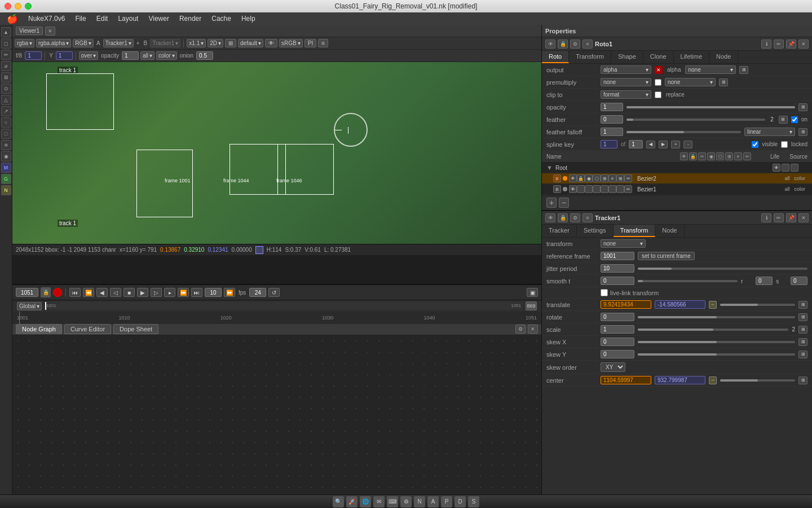 This screenshot has width=812, height=508. I want to click on tracker-rotate-slider, so click(716, 317).